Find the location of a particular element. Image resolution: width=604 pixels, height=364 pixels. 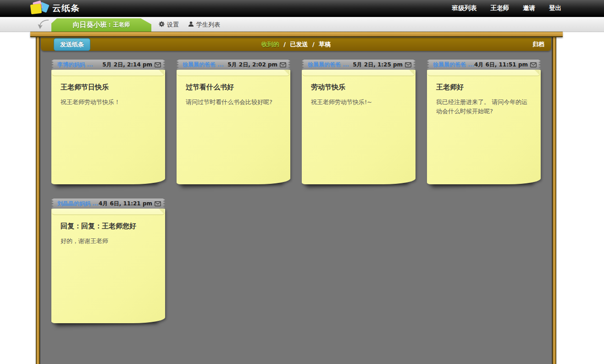

note-date: 4月 6日, 11:51 pm is located at coordinates (501, 65).